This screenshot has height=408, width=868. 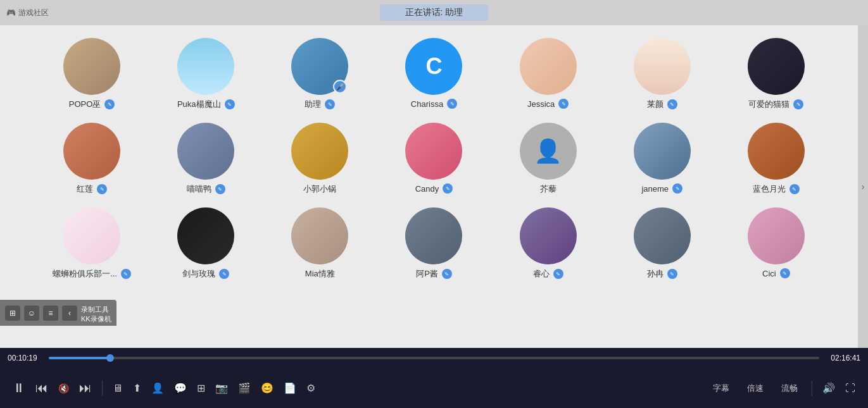 What do you see at coordinates (427, 104) in the screenshot?
I see `name-text-charissa: Charissa` at bounding box center [427, 104].